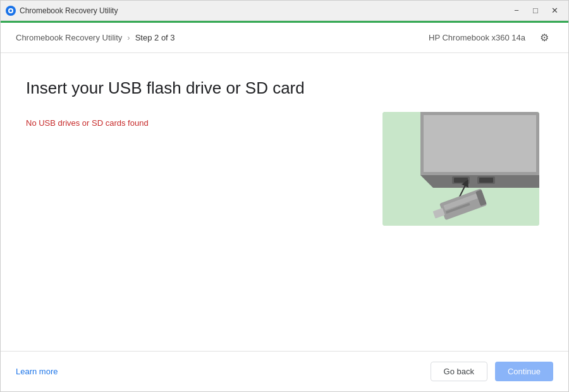 The width and height of the screenshot is (569, 392). I want to click on footer-buttons: Go back Continue, so click(492, 372).